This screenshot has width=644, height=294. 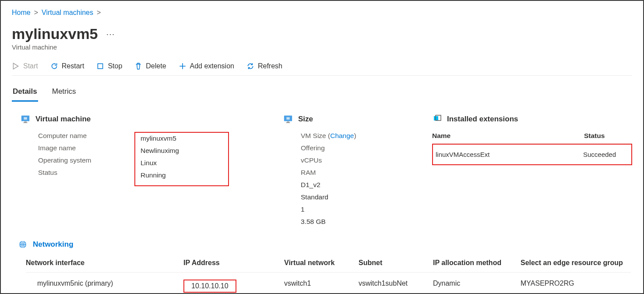 What do you see at coordinates (582, 263) in the screenshot?
I see `net-header-edge: Select an edge resource group` at bounding box center [582, 263].